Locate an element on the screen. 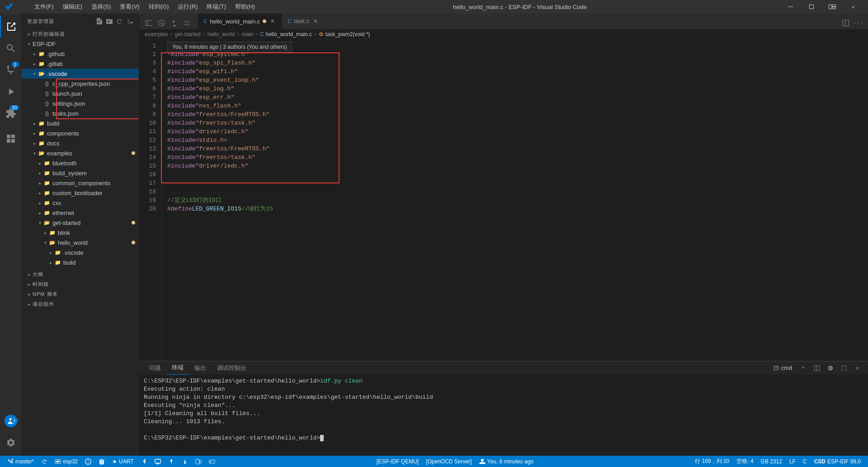 This screenshot has height=467, width=868. panel-tab-problems: 问题 is located at coordinates (155, 368).